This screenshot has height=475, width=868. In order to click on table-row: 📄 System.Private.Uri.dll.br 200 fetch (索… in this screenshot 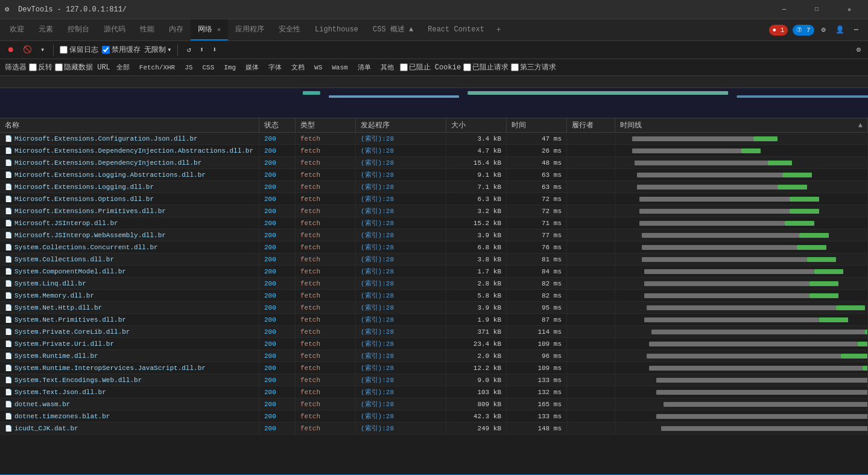, I will do `click(434, 344)`.